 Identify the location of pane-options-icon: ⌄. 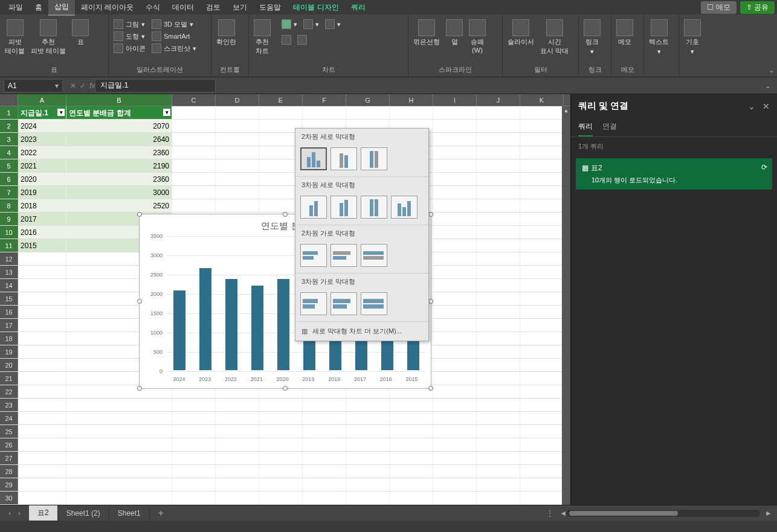
(752, 106).